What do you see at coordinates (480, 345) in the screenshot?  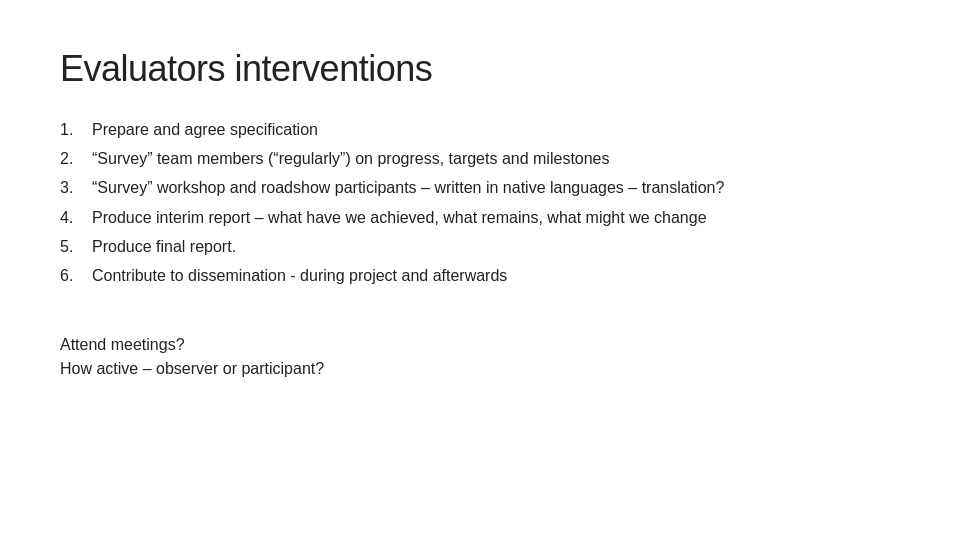 I see `footer-line-1: Attend meetings?` at bounding box center [480, 345].